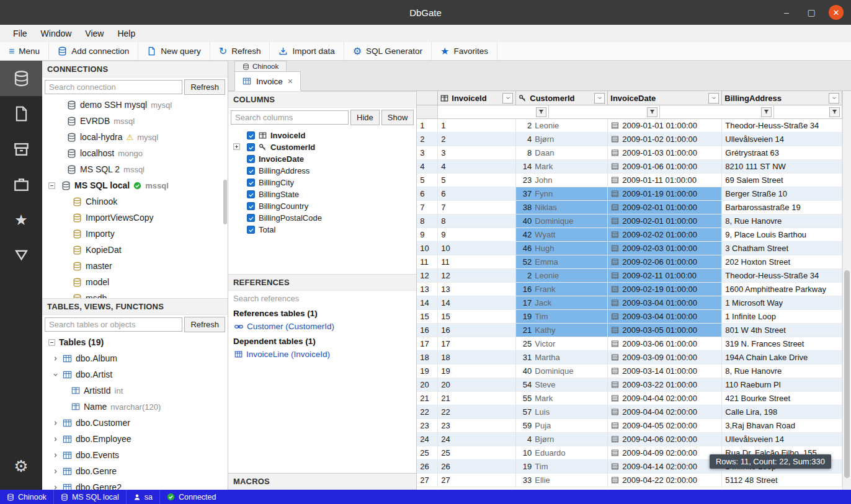 Image resolution: width=851 pixels, height=504 pixels. What do you see at coordinates (562, 235) in the screenshot?
I see `cell-customerid: 42Wyatt` at bounding box center [562, 235].